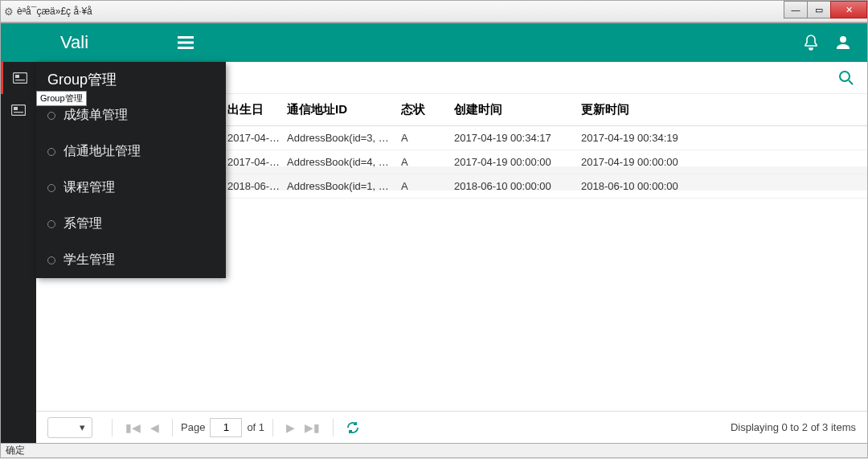  Describe the element at coordinates (344, 186) in the screenshot. I see `cell-addr: AddressBook(id=1, mo...` at that location.